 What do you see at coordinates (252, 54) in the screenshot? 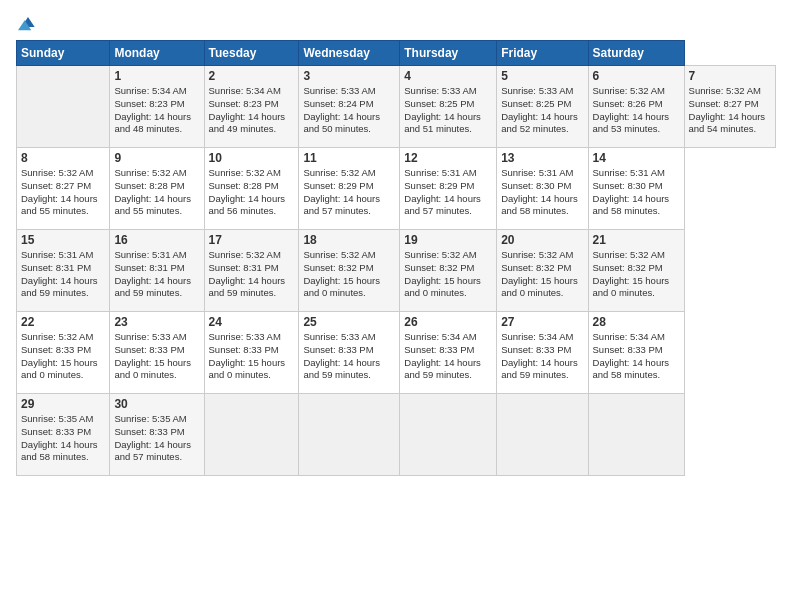
I see `col-tuesday: Tuesday` at bounding box center [252, 54].